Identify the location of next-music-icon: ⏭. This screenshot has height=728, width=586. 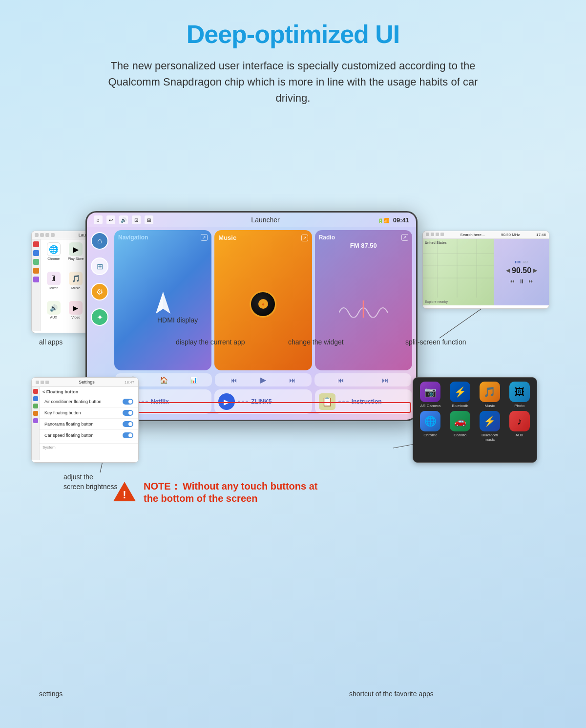
(293, 380).